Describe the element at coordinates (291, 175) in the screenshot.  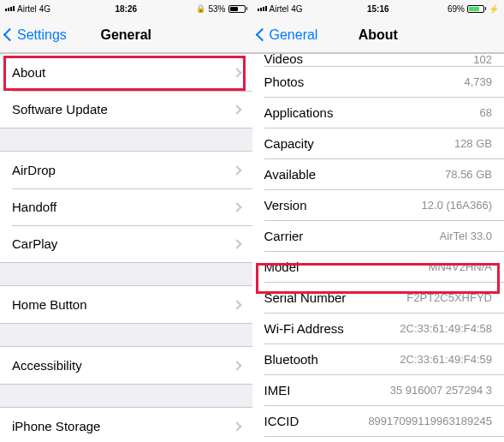
I see `row-label: Available` at that location.